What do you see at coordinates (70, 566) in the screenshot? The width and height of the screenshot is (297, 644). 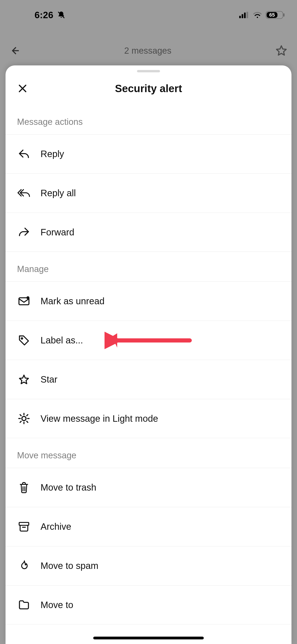 I see `row-label: Move to spam` at bounding box center [70, 566].